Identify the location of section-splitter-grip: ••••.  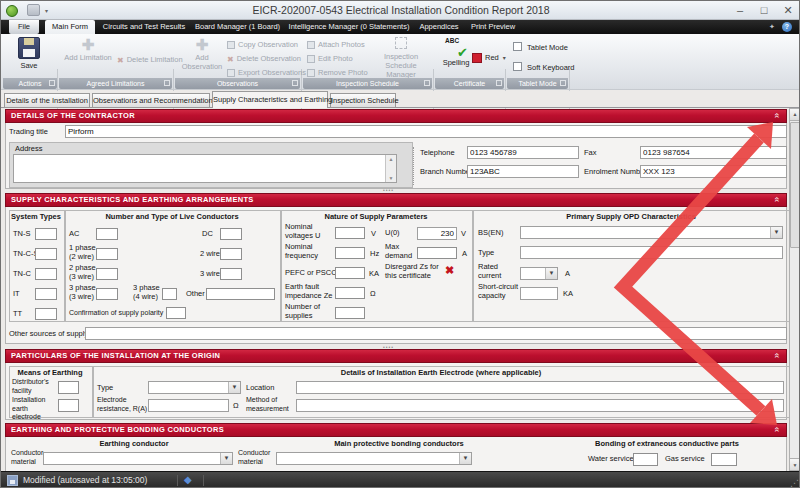
(388, 190).